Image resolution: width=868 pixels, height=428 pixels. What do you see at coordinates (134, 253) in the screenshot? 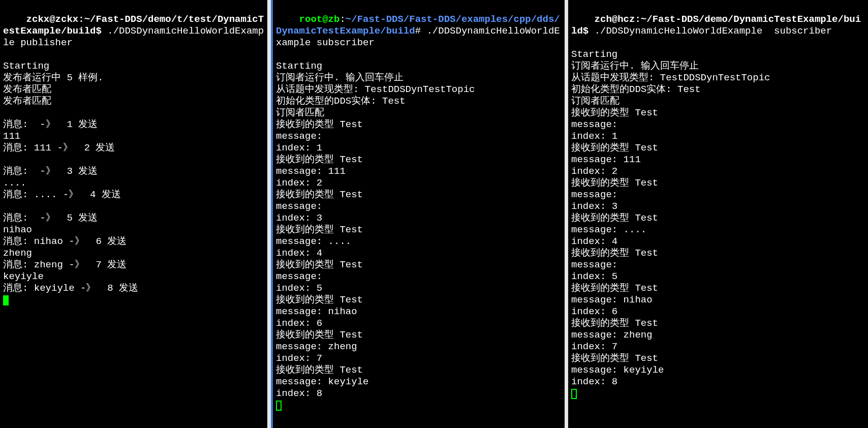
I see `output-line: zheng` at bounding box center [134, 253].